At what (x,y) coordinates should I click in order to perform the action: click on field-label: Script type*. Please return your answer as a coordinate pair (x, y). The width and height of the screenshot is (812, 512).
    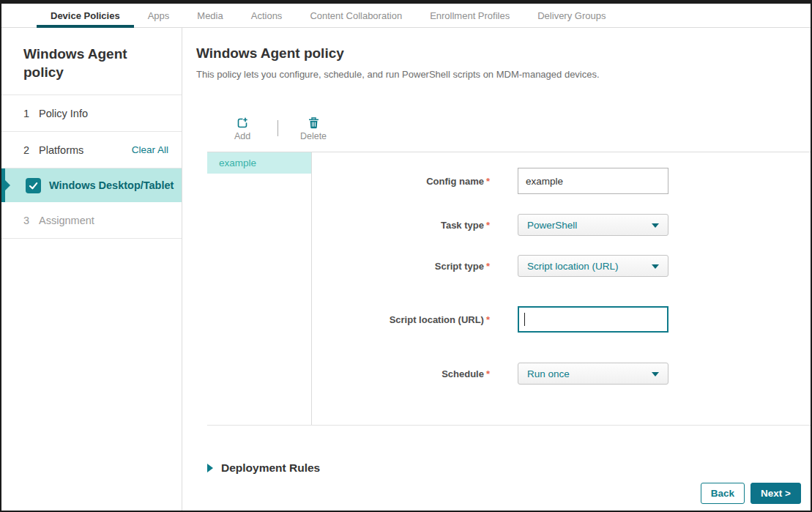
    Looking at the image, I should click on (362, 267).